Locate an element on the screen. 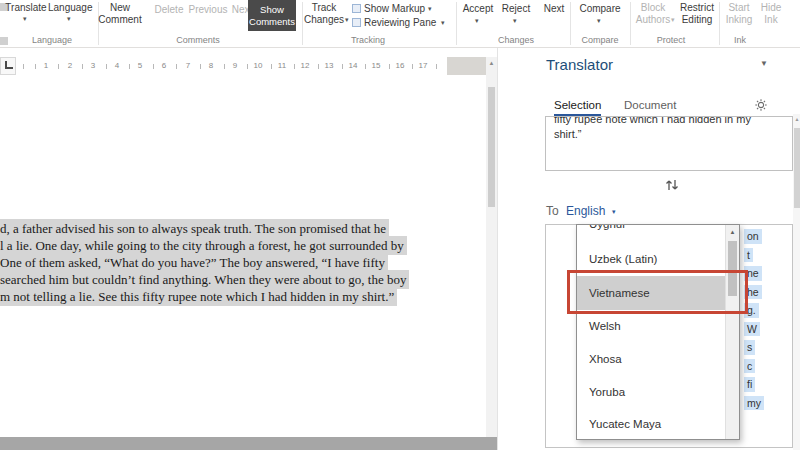 This screenshot has height=450, width=800. group-label-tracking: Tracking is located at coordinates (368, 40).